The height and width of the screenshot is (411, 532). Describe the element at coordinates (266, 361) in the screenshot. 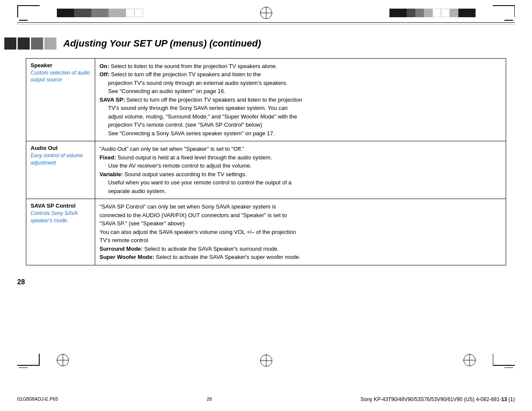

I see `bottom-center-crosshair` at that location.